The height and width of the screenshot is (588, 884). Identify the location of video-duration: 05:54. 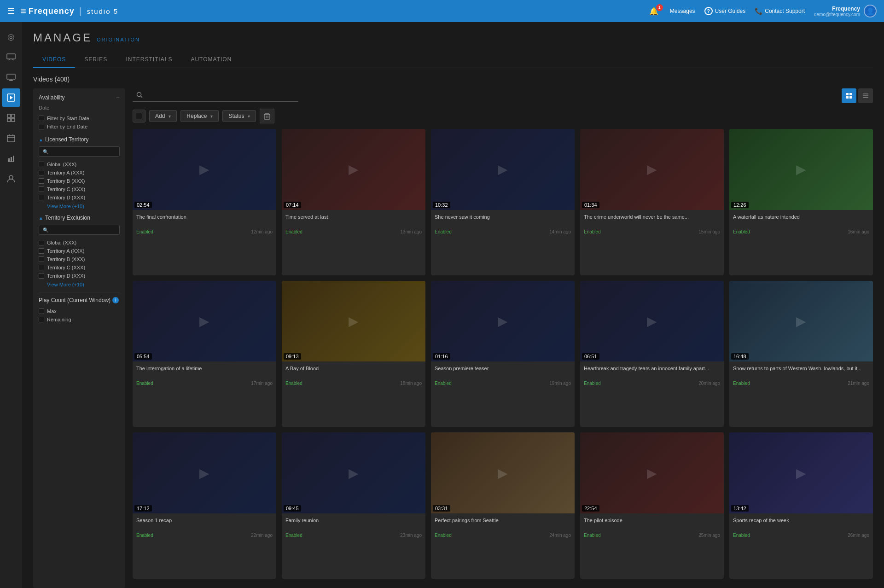
(143, 356).